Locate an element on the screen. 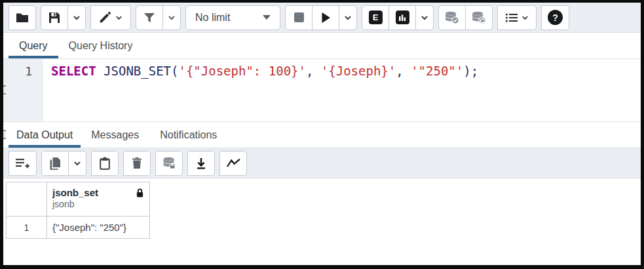 This screenshot has height=269, width=644. filter-icon is located at coordinates (149, 18).